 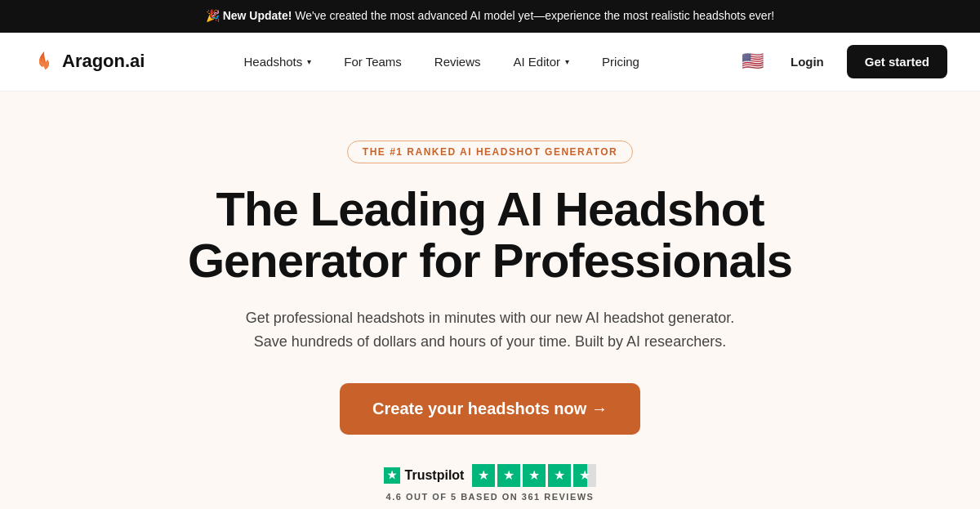 I want to click on main-nav: Aragon.ai Headshots ▾ For Teams Reviews …, so click(x=490, y=62).